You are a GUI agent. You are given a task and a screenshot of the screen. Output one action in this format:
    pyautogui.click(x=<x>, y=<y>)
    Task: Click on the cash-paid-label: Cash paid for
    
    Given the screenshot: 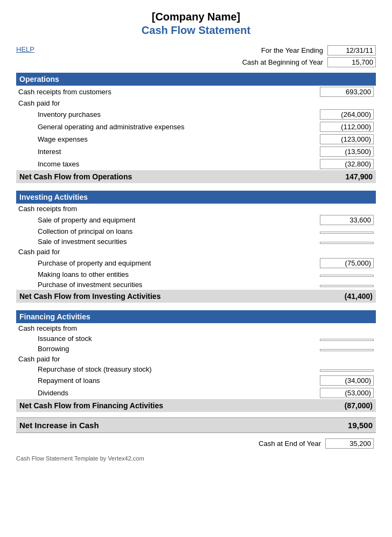 What is the action you would take?
    pyautogui.click(x=124, y=103)
    